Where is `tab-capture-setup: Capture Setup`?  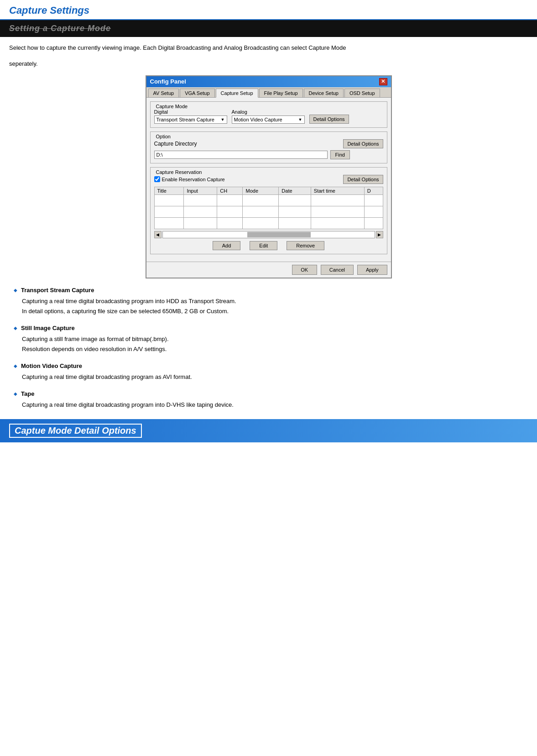 tab-capture-setup: Capture Setup is located at coordinates (237, 93).